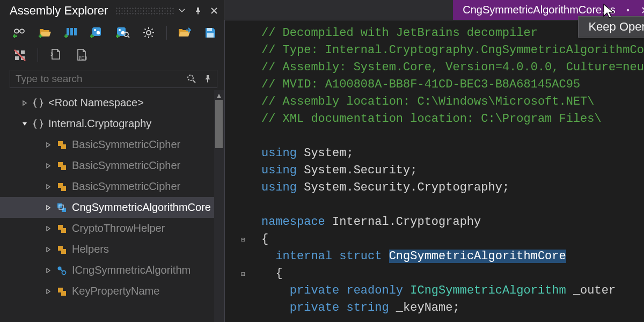 Image resolution: width=644 pixels, height=322 pixels. I want to click on close-icon, so click(214, 11).